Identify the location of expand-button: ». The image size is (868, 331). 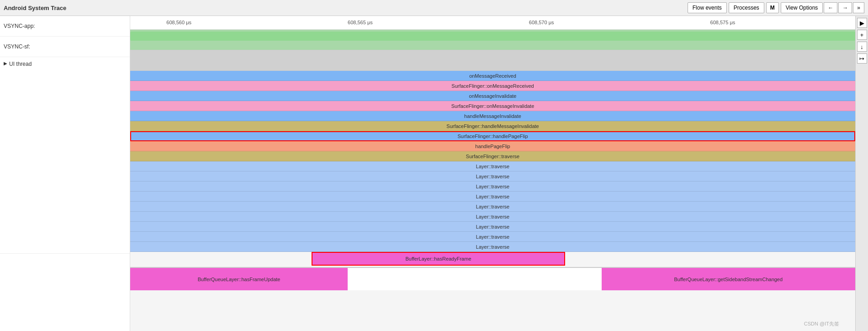
(859, 8).